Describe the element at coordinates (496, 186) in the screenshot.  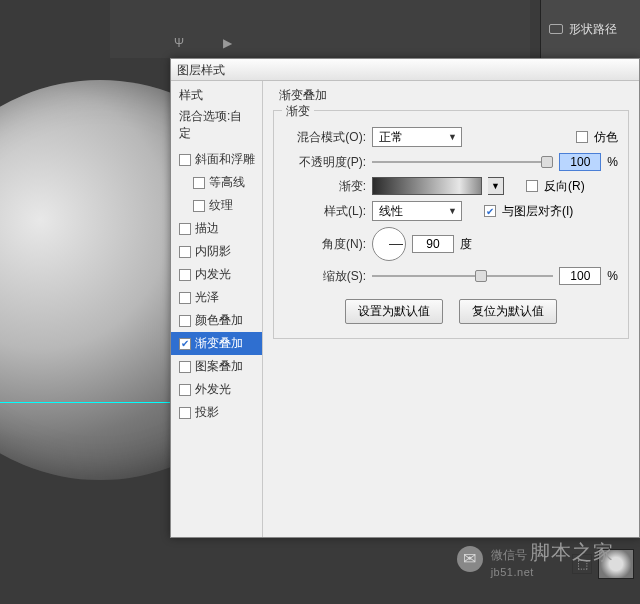
I see `gradient-dropdown-button: ▼` at that location.